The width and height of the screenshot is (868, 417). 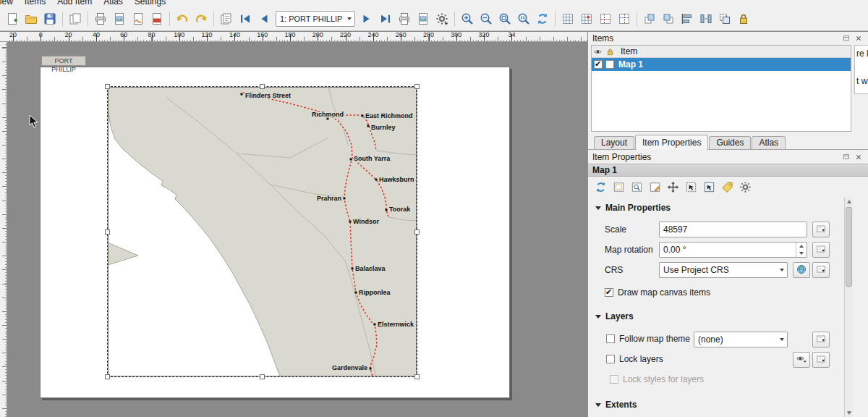 What do you see at coordinates (721, 64) in the screenshot?
I see `items-row-map1: Map 1` at bounding box center [721, 64].